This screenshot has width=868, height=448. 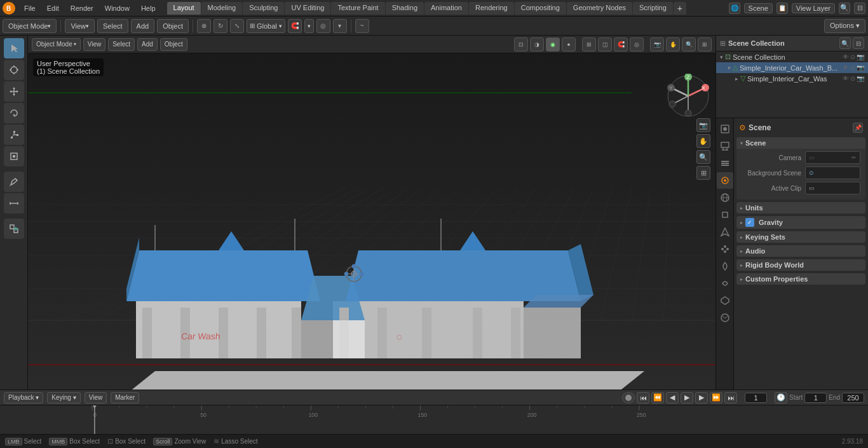 What do you see at coordinates (832, 173) in the screenshot?
I see `background-scene-field: ⊙` at bounding box center [832, 173].